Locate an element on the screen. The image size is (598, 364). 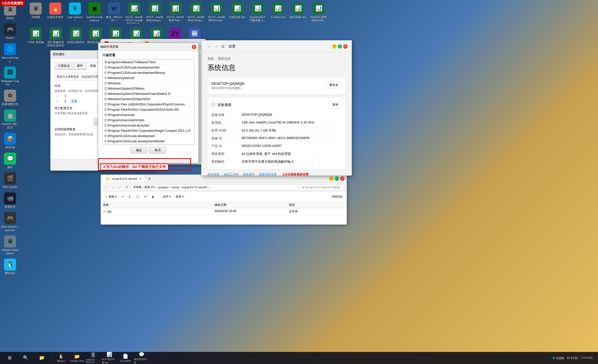
settings-menu-button: ☰ is located at coordinates (223, 46).